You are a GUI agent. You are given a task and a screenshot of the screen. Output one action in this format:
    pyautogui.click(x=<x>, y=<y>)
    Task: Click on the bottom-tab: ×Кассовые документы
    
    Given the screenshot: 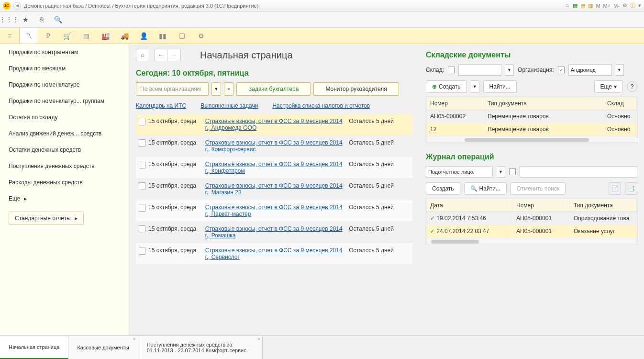 What is the action you would take?
    pyautogui.click(x=103, y=348)
    